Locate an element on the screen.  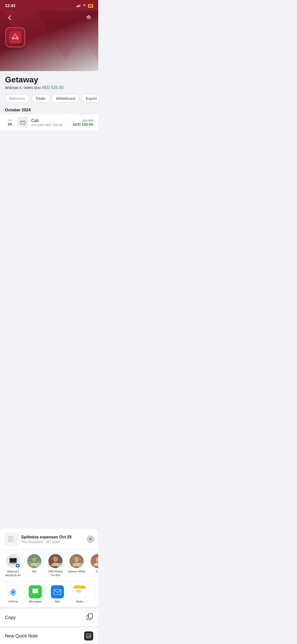
trip-title: Getaway is located at coordinates (49, 80).